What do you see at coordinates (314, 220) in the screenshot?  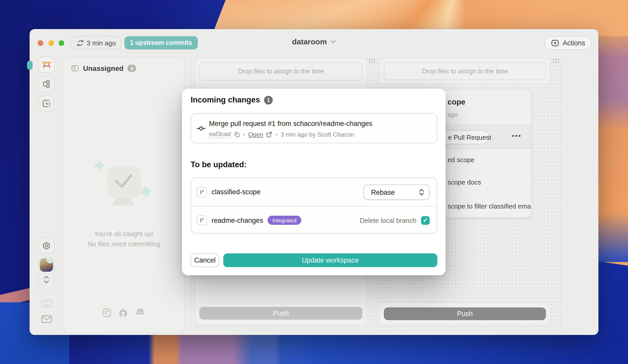 I see `branch-row-readme-changes: readme-changes Integrated Delete local b…` at bounding box center [314, 220].